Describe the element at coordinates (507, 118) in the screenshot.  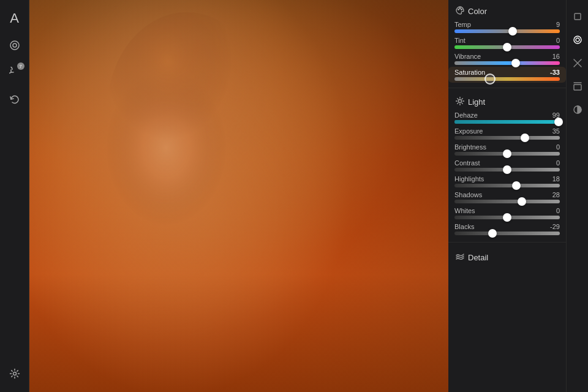
I see `dehaze-slider-row: Dehaze 99` at that location.